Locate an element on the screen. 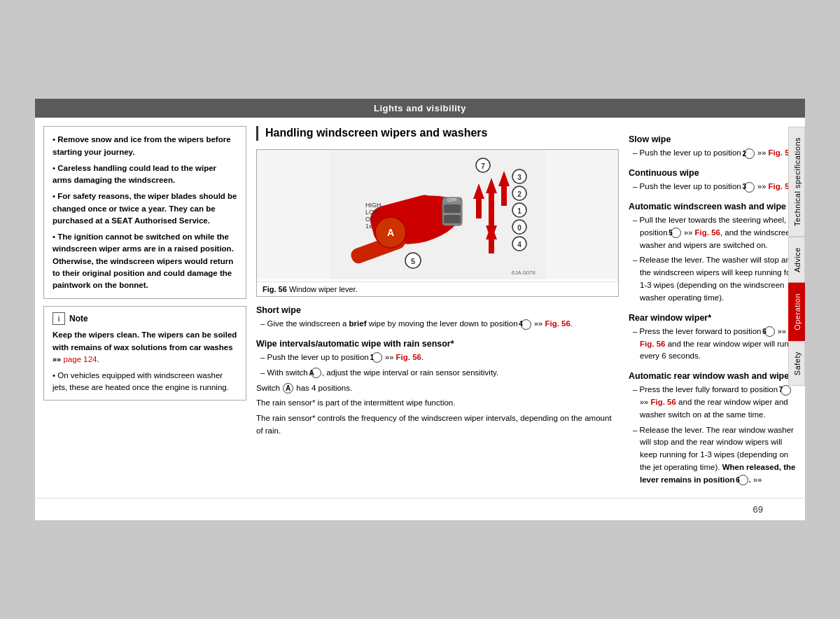 The height and width of the screenshot is (619, 840). wipe-intervals-title: Wipe intervals/automatic wipe with rain … is located at coordinates (438, 344).